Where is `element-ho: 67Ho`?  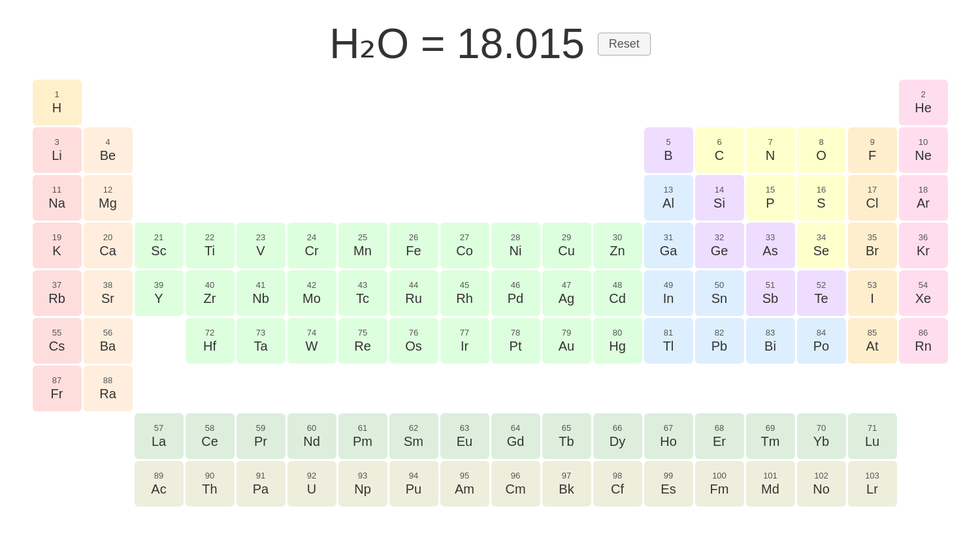 element-ho: 67Ho is located at coordinates (669, 436).